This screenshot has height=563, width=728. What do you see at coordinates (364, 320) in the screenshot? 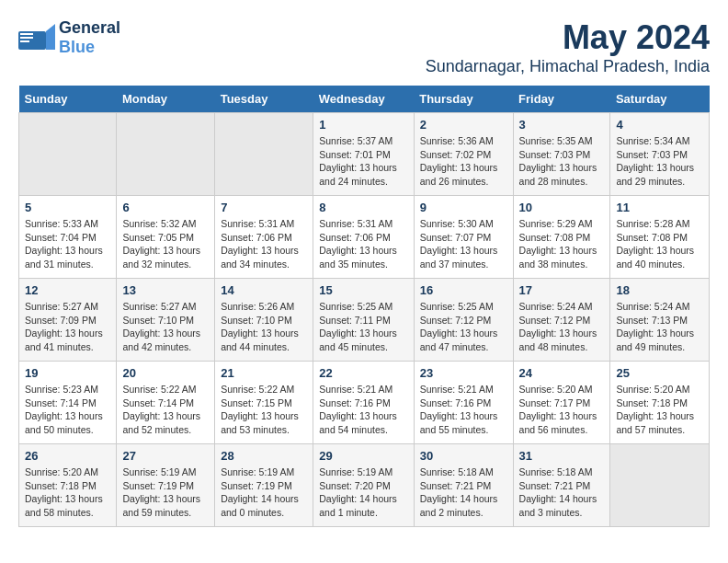
I see `calendar-week-row: 12Sunrise: 5:27 AM Sunset: 7:09 PM Dayli…` at bounding box center [364, 320].